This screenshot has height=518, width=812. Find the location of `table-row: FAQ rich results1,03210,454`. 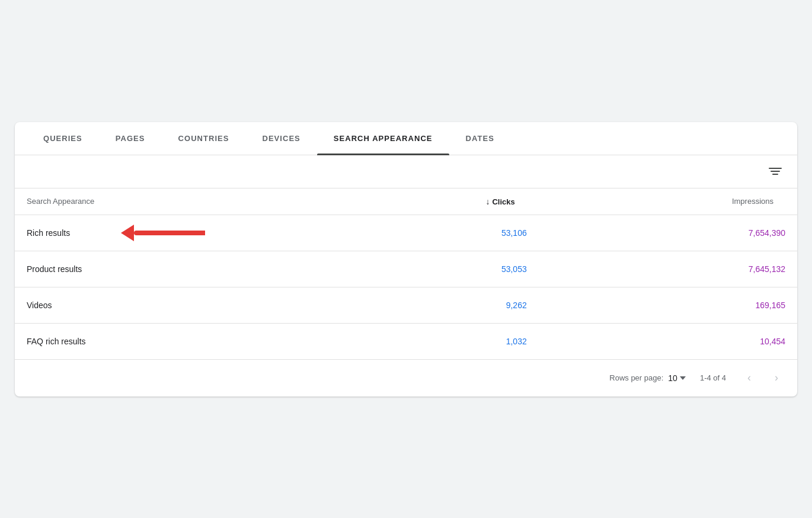

table-row: FAQ rich results1,03210,454 is located at coordinates (406, 341).